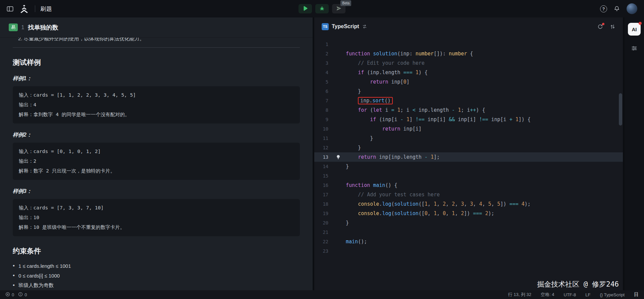 The image size is (644, 299). Describe the element at coordinates (325, 82) in the screenshot. I see `line-number: 5` at that location.